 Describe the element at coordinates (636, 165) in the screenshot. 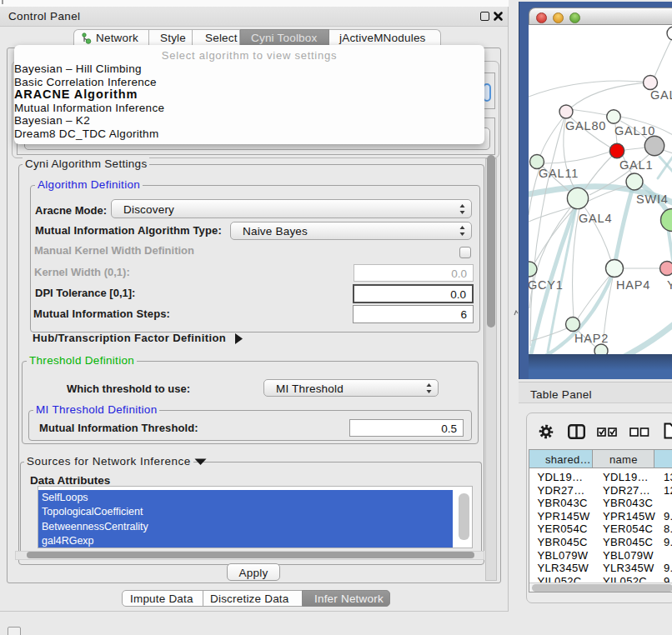

I see `svg-text: GAL1` at that location.